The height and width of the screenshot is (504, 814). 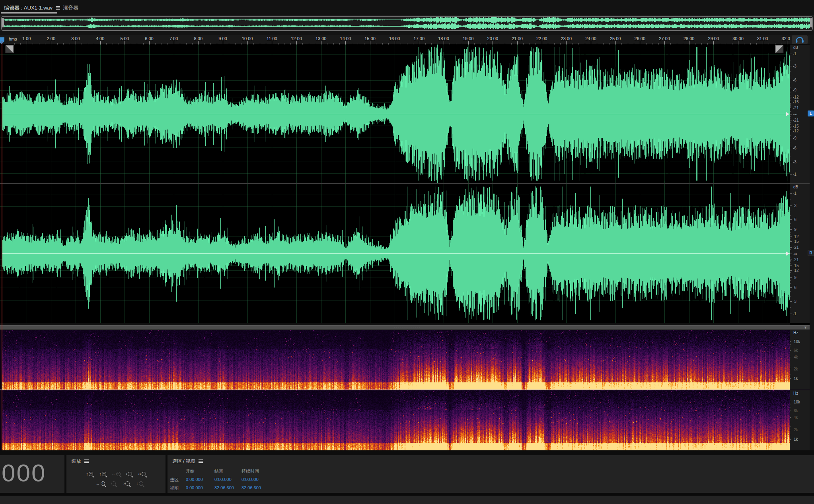 What do you see at coordinates (407, 40) in the screenshot?
I see `timeline-ruler: hms 1:002:003:004:005:006:007:008:009:00…` at bounding box center [407, 40].